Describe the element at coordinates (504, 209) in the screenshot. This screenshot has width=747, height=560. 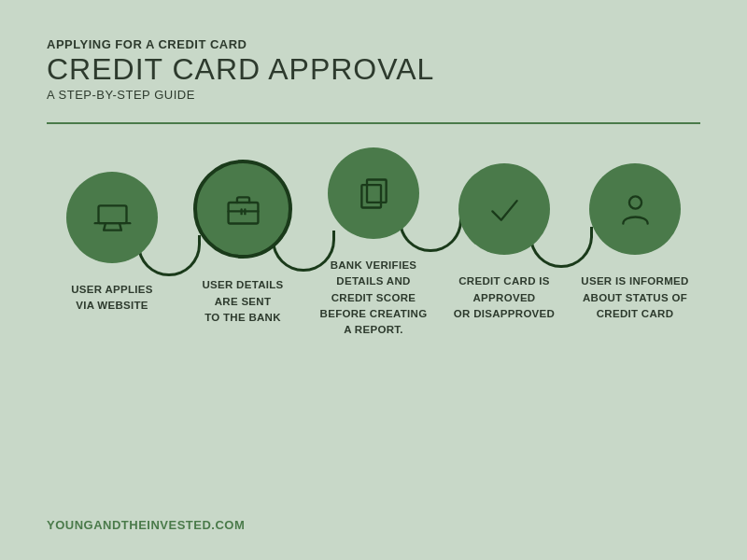
I see `checkmark-icon` at that location.